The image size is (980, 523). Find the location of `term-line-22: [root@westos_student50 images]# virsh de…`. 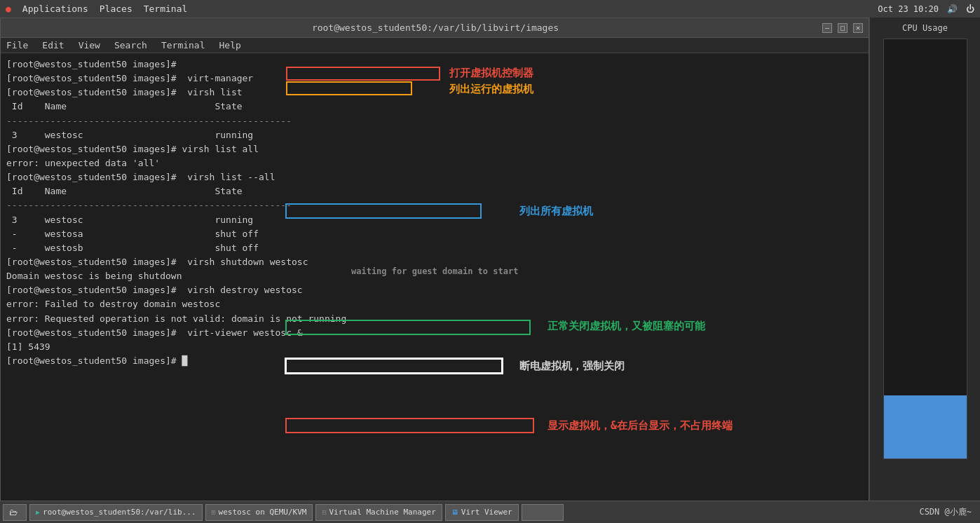

term-line-22: [root@westos_student50 images]# virsh de… is located at coordinates (435, 290).